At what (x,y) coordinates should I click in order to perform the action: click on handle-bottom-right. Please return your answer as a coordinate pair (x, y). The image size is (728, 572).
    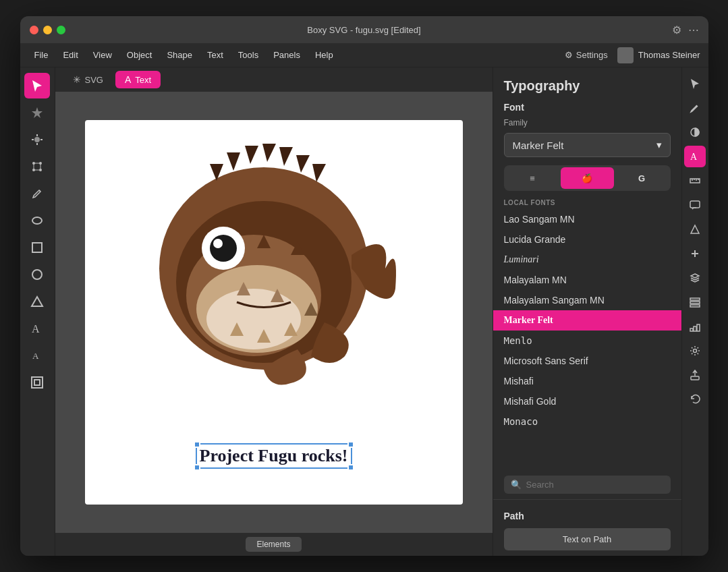
    Looking at the image, I should click on (351, 467).